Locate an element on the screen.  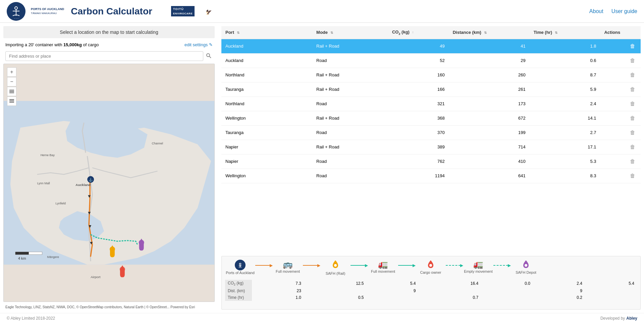
table-row: Tauranga Rail + Road 166 261 5.9 🗑 is located at coordinates (431, 89).